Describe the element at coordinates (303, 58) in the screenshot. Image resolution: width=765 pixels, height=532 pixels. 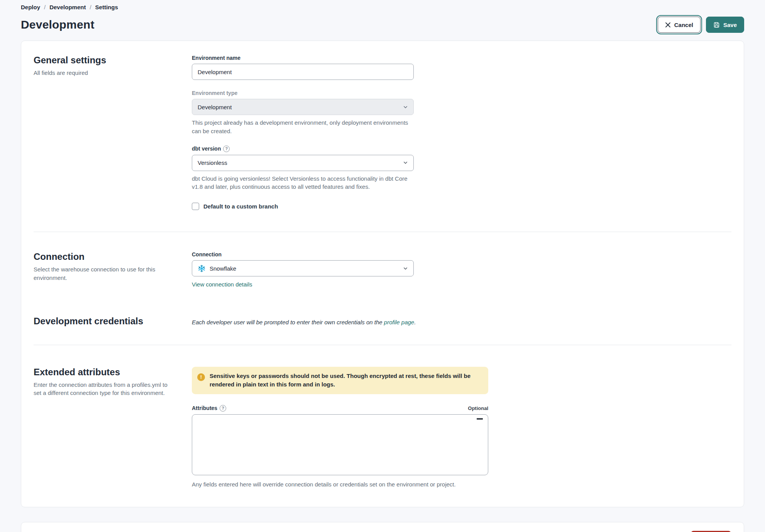
I see `environment-name-label: Environment name` at that location.